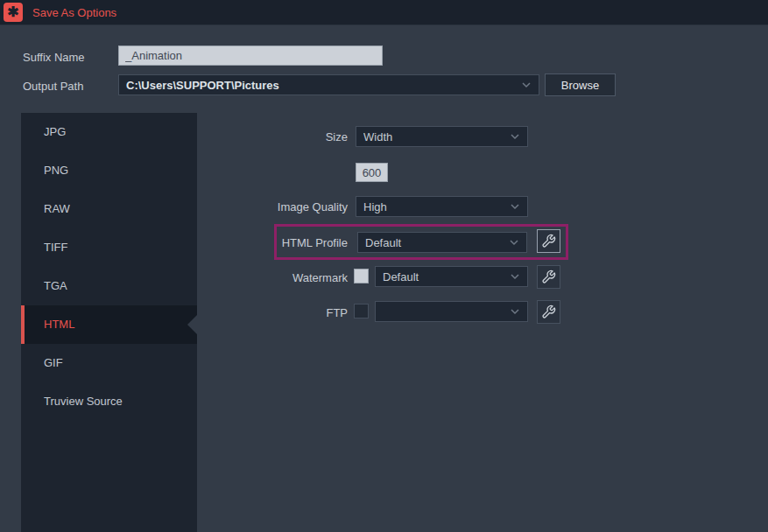 This screenshot has width=768, height=532. Describe the element at coordinates (54, 58) in the screenshot. I see `suffix-name-label: Suffix Name` at that location.